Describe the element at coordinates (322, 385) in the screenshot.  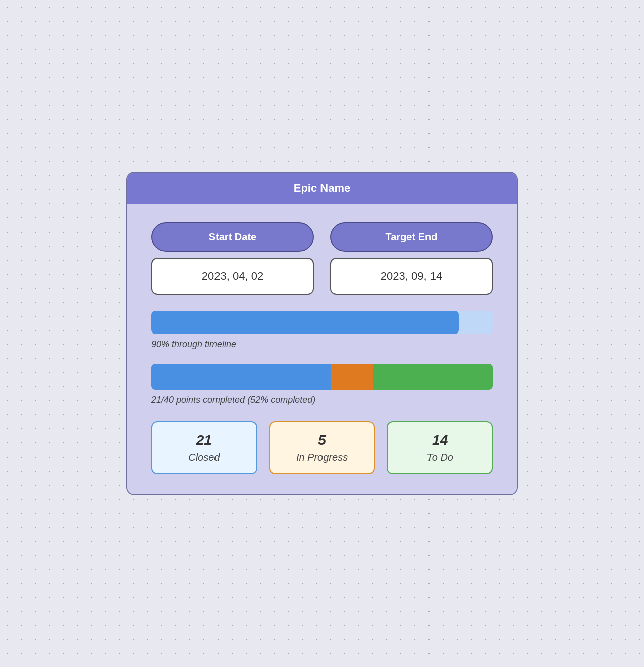
I see `progress-section: 21/40 points completed (52% completed)` at that location.